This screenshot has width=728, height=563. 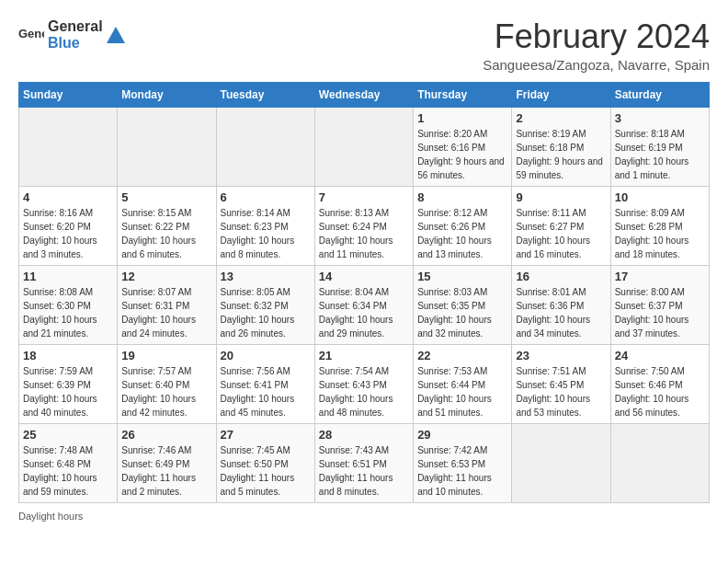 I want to click on header-day-saturday: Saturday, so click(x=660, y=94).